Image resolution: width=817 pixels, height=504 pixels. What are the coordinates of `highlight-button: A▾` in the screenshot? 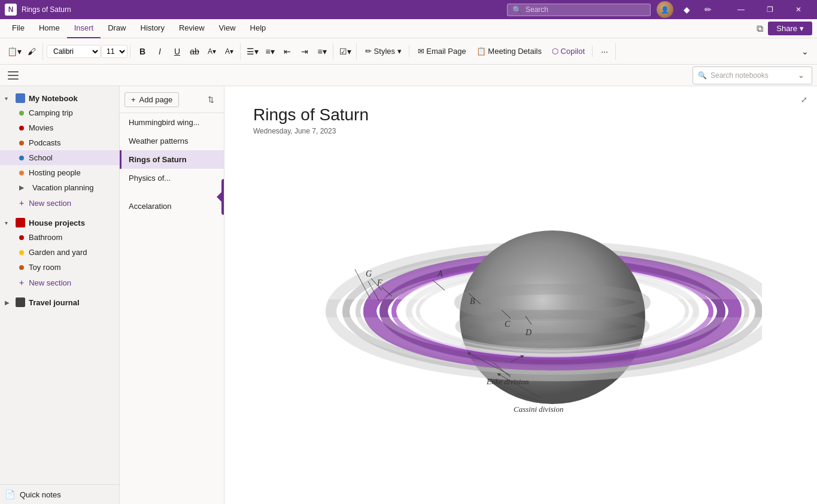 It's located at (212, 51).